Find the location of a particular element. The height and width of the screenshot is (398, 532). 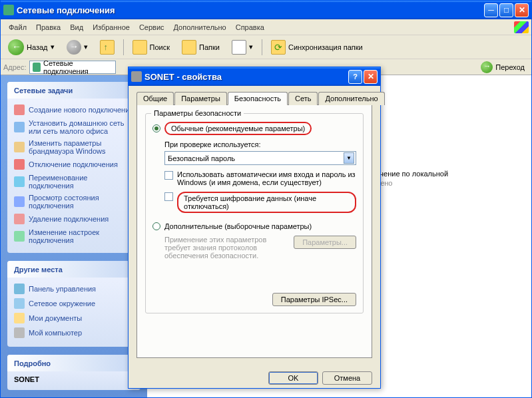

address-label: Адрес: is located at coordinates (15, 67).